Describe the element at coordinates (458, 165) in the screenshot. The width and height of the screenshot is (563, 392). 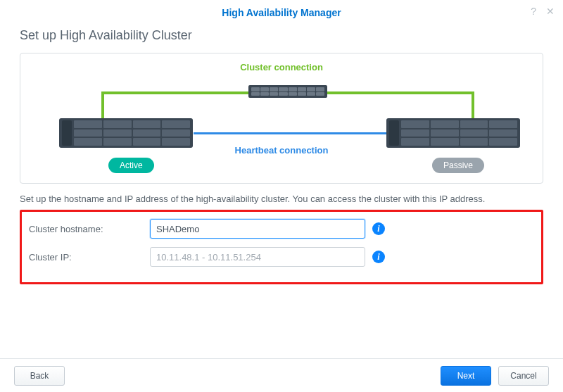
I see `passive-badge: Passive` at that location.